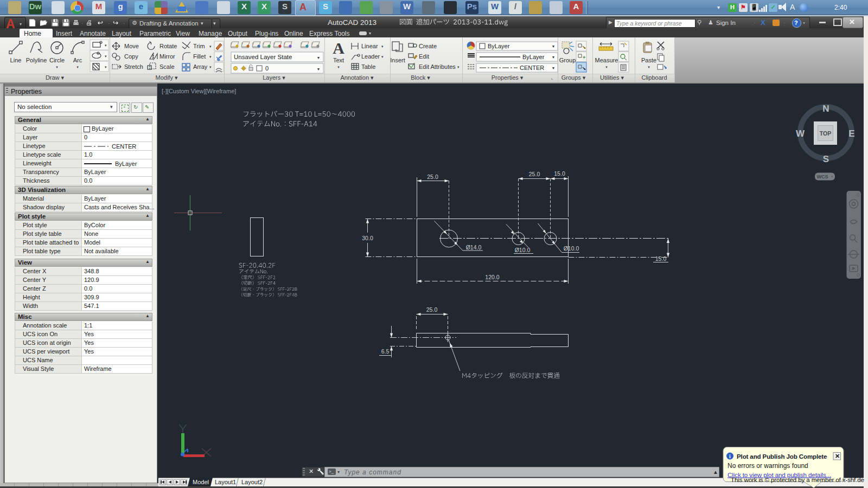 The image size is (868, 488). Describe the element at coordinates (649, 60) in the screenshot. I see `svg-text: Paste` at that location.